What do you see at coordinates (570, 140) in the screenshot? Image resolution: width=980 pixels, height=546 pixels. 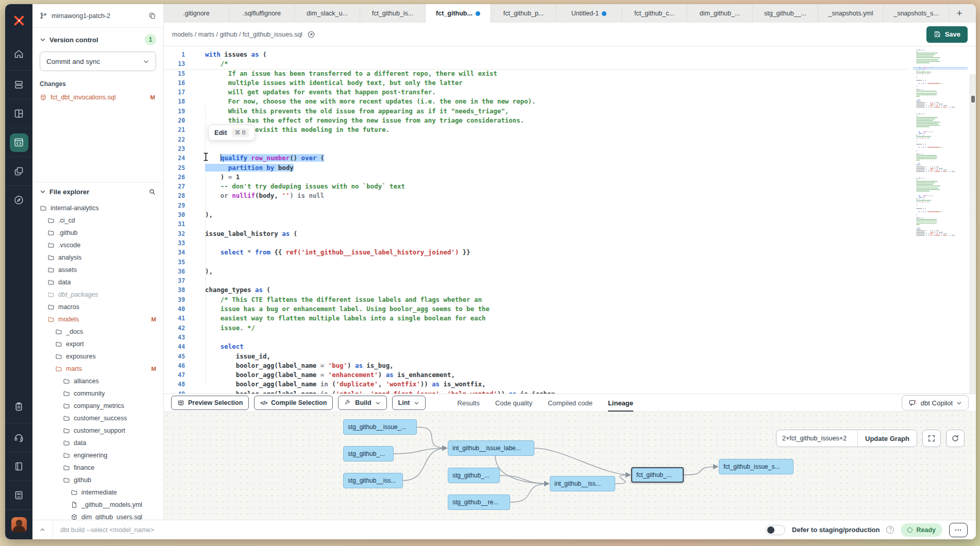 I see `code-line-22: 22` at bounding box center [570, 140].